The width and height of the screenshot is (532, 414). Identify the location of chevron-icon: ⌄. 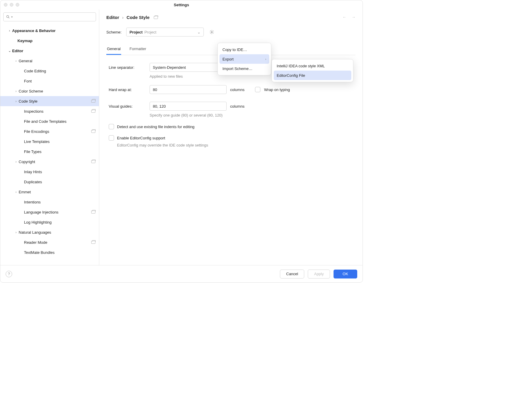
(9, 51).